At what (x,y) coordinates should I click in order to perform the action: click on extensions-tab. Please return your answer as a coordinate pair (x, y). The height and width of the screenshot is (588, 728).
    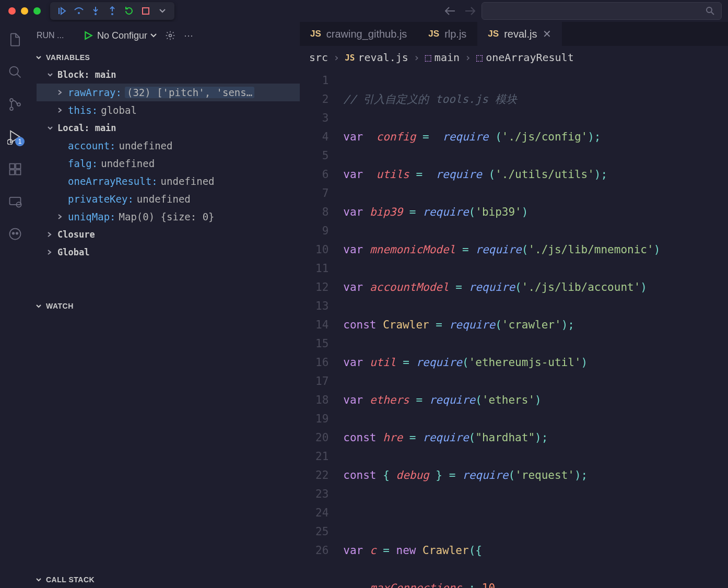
    Looking at the image, I should click on (15, 169).